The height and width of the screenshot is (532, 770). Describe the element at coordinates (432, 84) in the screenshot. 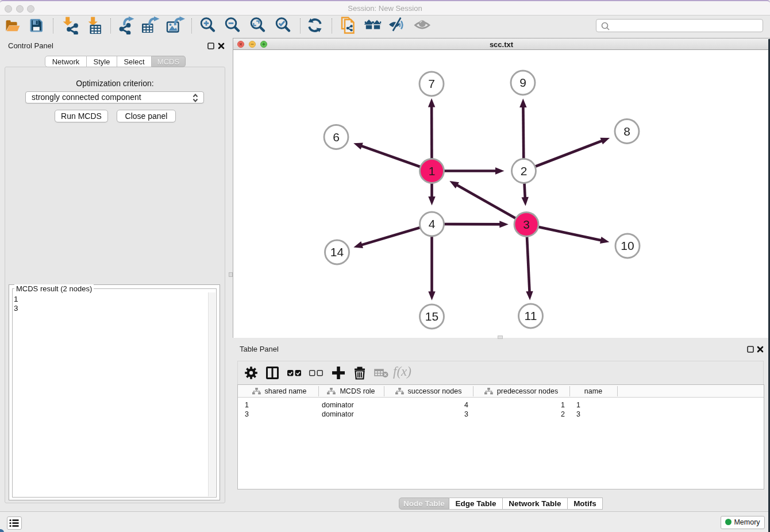

I see `svg-text: 7` at that location.